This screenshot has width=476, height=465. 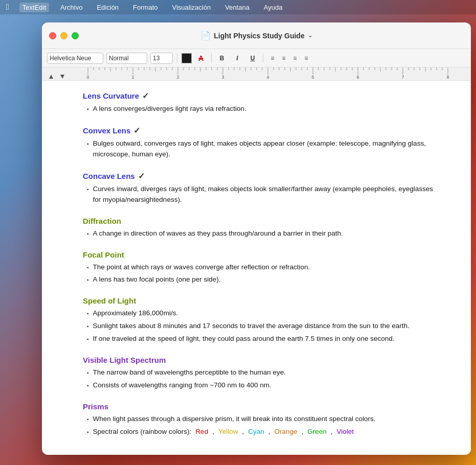 I want to click on titlebar: 📄 Light Physics Study Guide ⌄, so click(x=257, y=36).